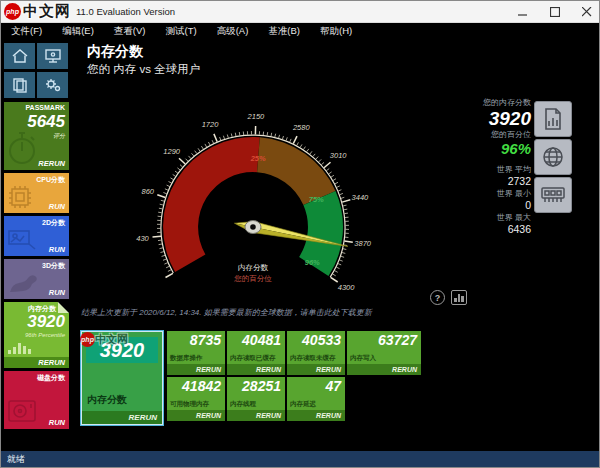 This screenshot has height=468, width=600. Describe the element at coordinates (258, 158) in the screenshot. I see `svg-text: 25%` at that location.